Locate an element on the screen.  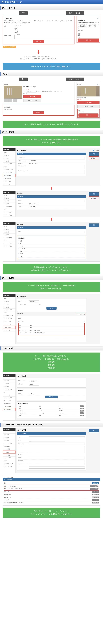
admin-content-mgmt: ▣ EC-CUBE ホーム ▸ 商品管理 ▸ 受注管理 ▸ 会員管理 ▾ コンテ… is located at coordinates (52, 450).